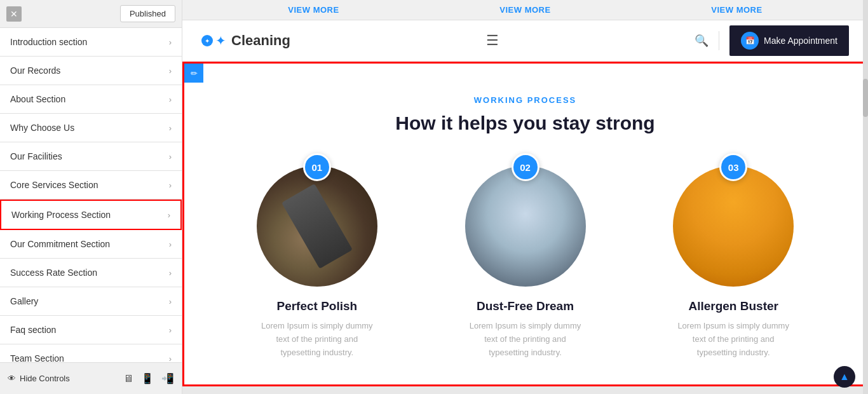  What do you see at coordinates (526, 259) in the screenshot?
I see `process-card-2: 02 Dust-Free Dream Lorem Ipsum is simply…` at bounding box center [526, 259].